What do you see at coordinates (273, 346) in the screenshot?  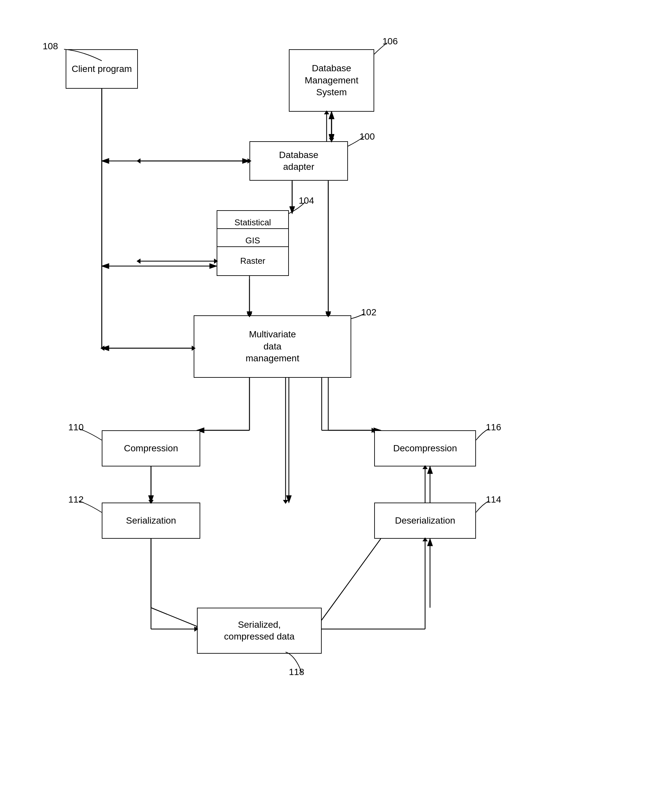 I see `multivariate-box: Multivariatedatamanagement` at bounding box center [273, 346].